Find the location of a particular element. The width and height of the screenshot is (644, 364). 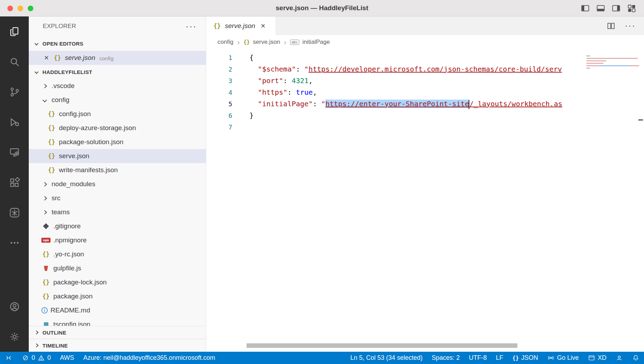

feedback-button is located at coordinates (619, 358).